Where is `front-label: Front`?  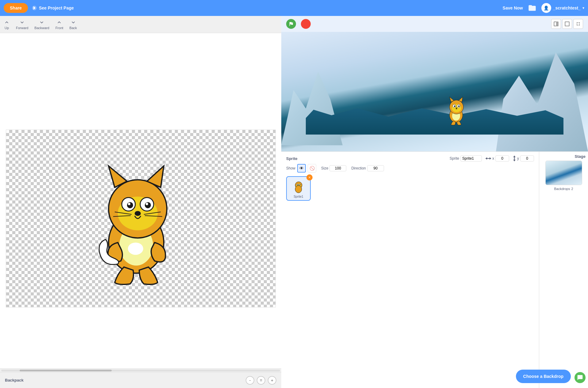 front-label: Front is located at coordinates (60, 28).